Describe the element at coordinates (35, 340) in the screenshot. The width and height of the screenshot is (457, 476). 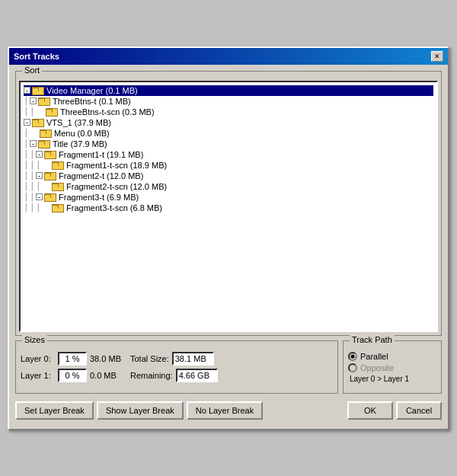
I see `sizes-group-label: Sizes` at that location.